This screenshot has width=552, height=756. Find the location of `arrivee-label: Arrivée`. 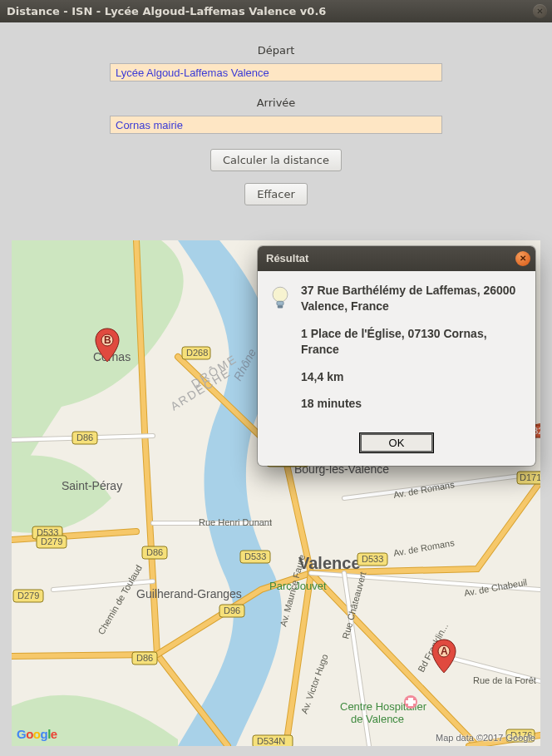

arrivee-label: Arrivée is located at coordinates (276, 103).